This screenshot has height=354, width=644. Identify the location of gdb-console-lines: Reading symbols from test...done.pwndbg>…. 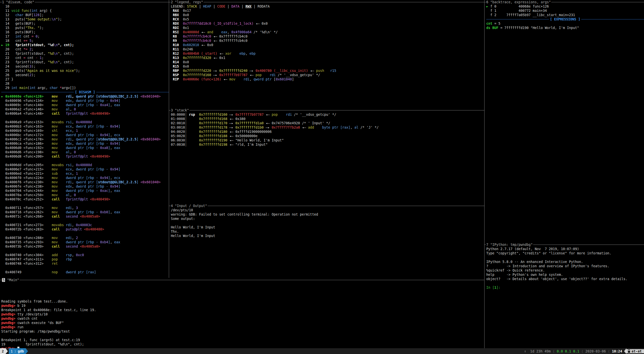
(242, 315).